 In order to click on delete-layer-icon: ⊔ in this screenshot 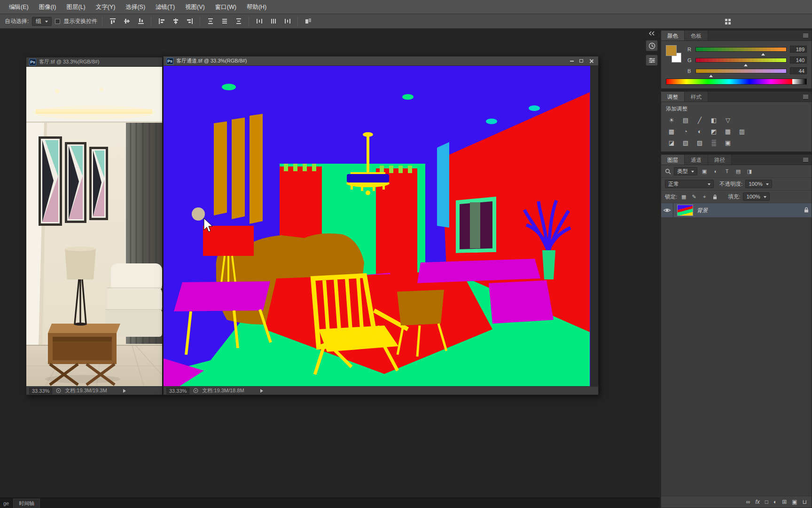, I will do `click(804, 502)`.